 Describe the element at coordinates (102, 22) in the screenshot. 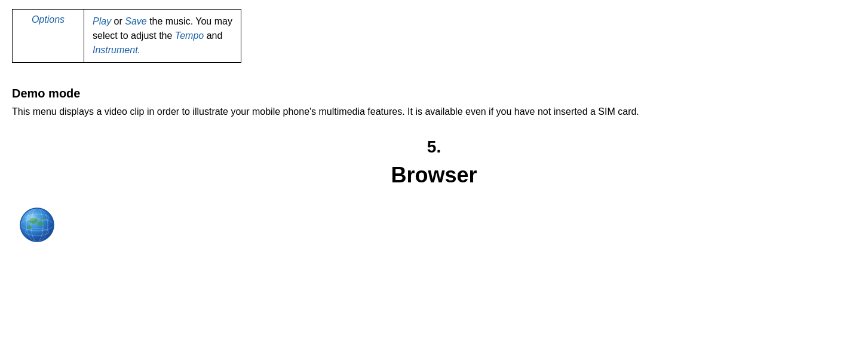

I see `play-link: Play` at that location.